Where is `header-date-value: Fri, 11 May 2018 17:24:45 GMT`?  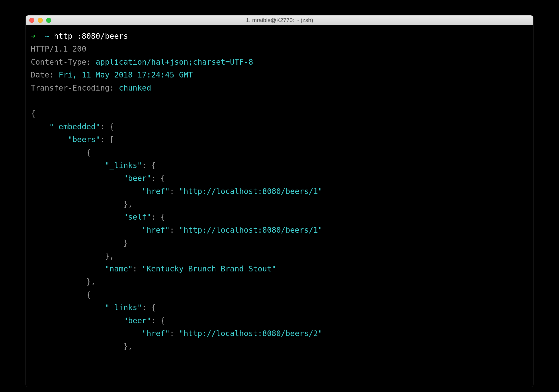
header-date-value: Fri, 11 May 2018 17:24:45 GMT is located at coordinates (126, 75).